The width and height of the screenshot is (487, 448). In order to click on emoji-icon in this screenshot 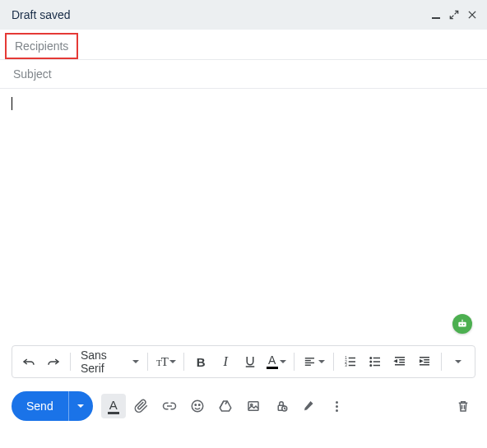, I will do `click(197, 406)`.